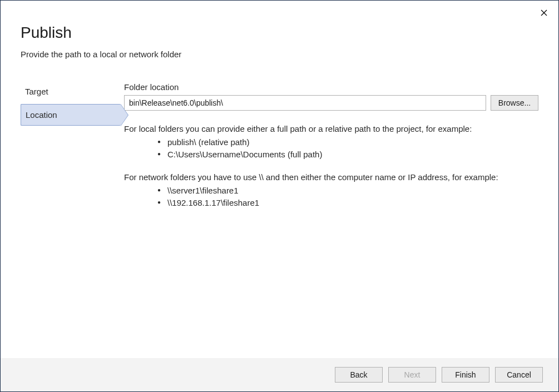 Image resolution: width=559 pixels, height=392 pixels. Describe the element at coordinates (71, 151) in the screenshot. I see `wizard-steps-sidebar: Target Location` at that location.